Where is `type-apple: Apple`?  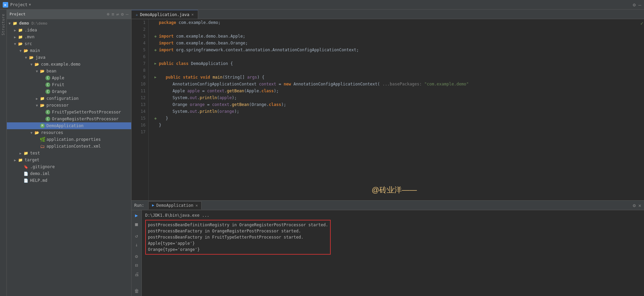 type-apple: Apple is located at coordinates (179, 91).